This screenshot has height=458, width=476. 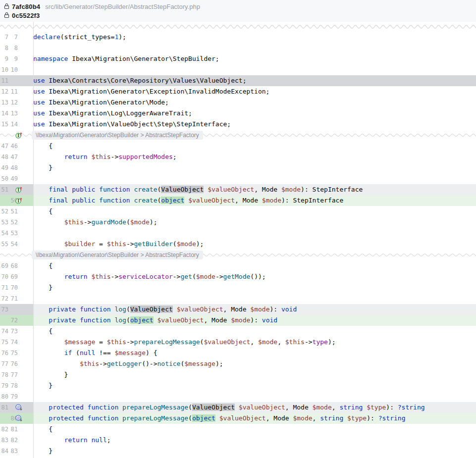 What do you see at coordinates (26, 7) in the screenshot?
I see `commit-hash-old: 7afc80b4` at bounding box center [26, 7].